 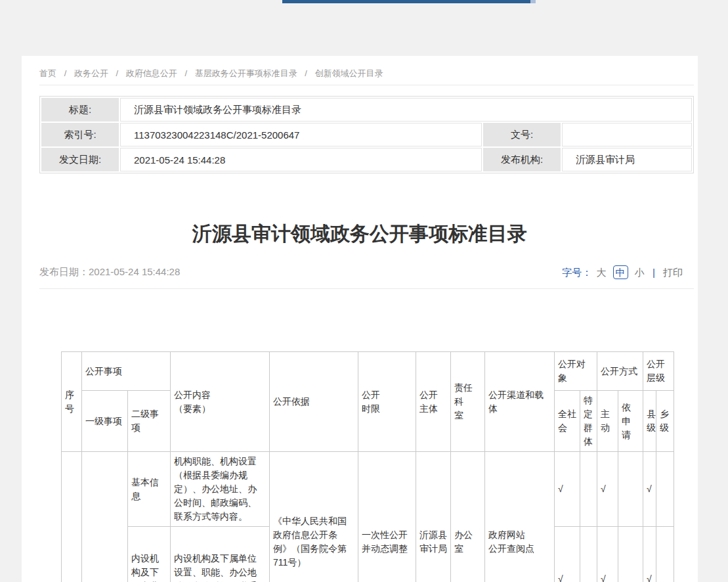 What do you see at coordinates (627, 160) in the screenshot?
I see `meta-agency-value: 沂源县审计局` at bounding box center [627, 160].